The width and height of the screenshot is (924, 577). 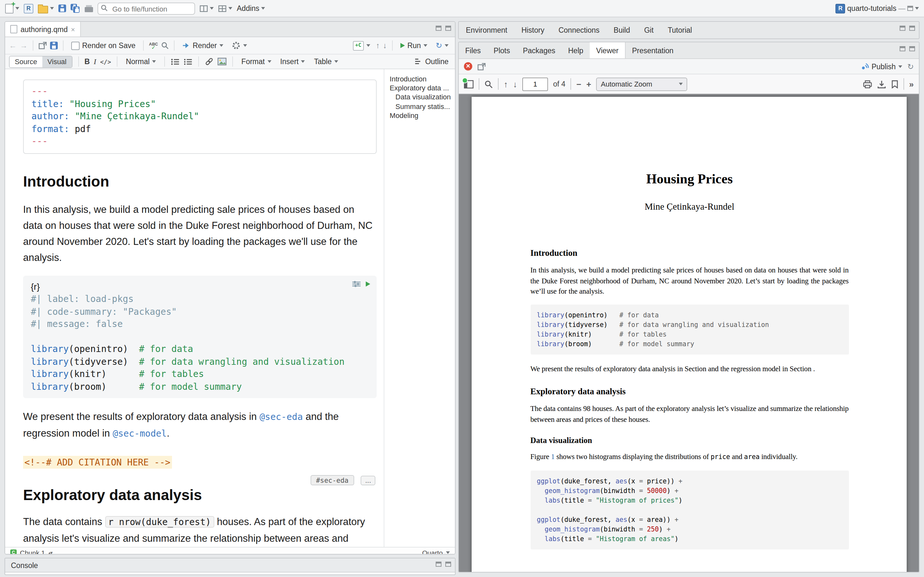 What do you see at coordinates (608, 50) in the screenshot?
I see `tab-viewer: Viewer` at bounding box center [608, 50].